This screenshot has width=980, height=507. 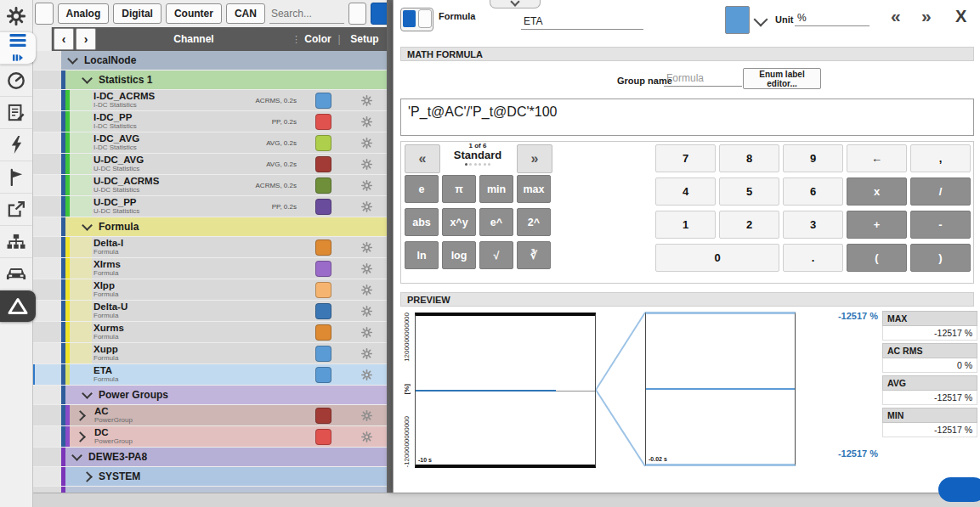 I want to click on function-key-√: √, so click(x=496, y=255).